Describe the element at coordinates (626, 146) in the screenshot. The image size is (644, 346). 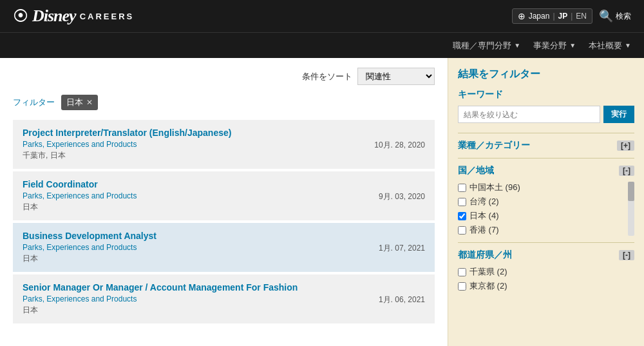
I see `category-toggle: [+]` at that location.